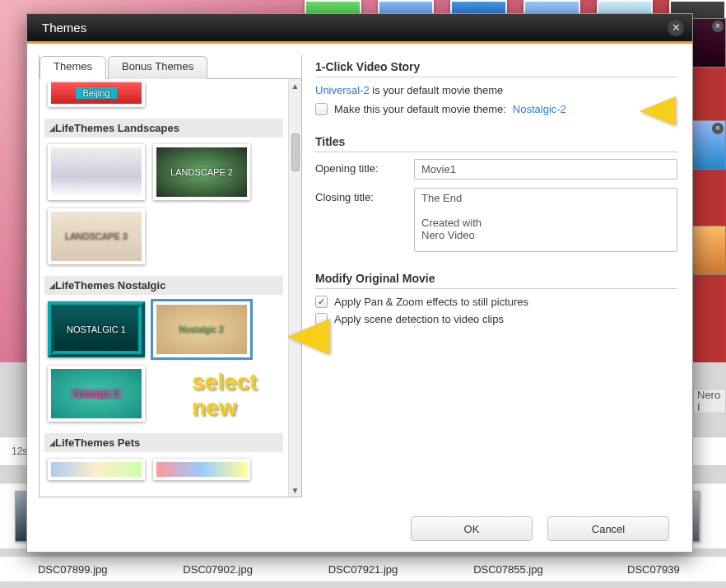 The width and height of the screenshot is (726, 588). Describe the element at coordinates (164, 128) in the screenshot. I see `category-landscapes: LifeThemes Landscapes` at that location.